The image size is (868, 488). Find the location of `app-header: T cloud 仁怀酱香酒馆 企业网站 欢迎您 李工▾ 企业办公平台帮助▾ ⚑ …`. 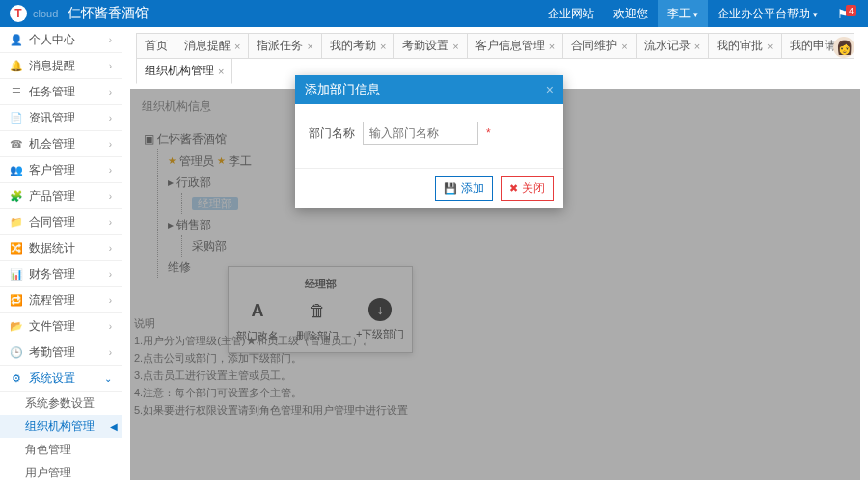

app-header: T cloud 仁怀酱香酒馆 企业网站 欢迎您 李工▾ 企业办公平台帮助▾ ⚑ … is located at coordinates (434, 14).